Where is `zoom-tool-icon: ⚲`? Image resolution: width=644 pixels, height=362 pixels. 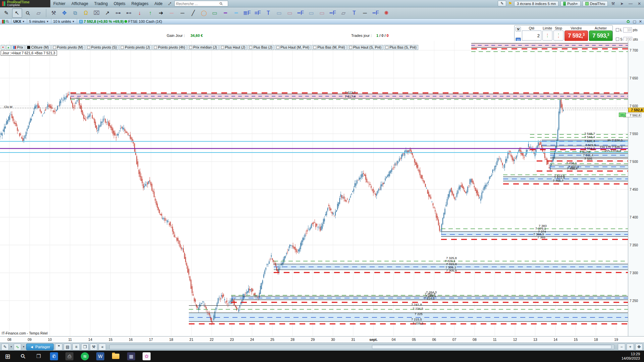 zoom-tool-icon: ⚲ is located at coordinates (28, 13).